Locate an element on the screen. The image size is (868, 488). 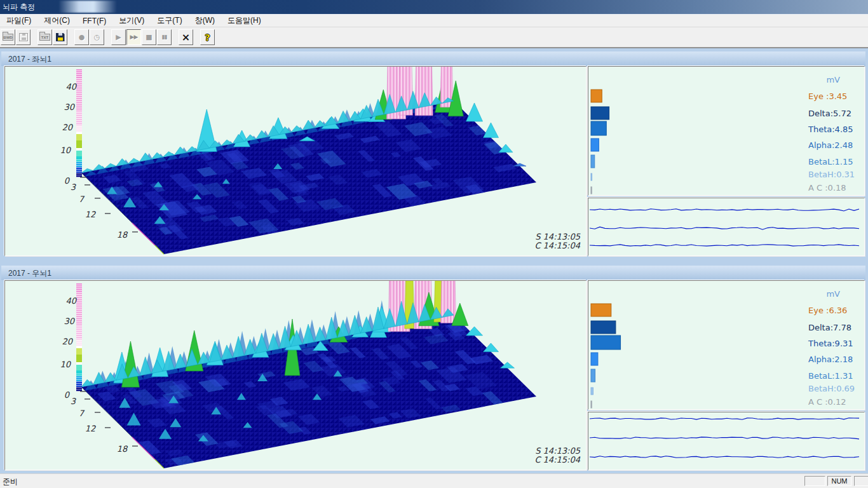
save-bwd-button is located at coordinates (23, 37).